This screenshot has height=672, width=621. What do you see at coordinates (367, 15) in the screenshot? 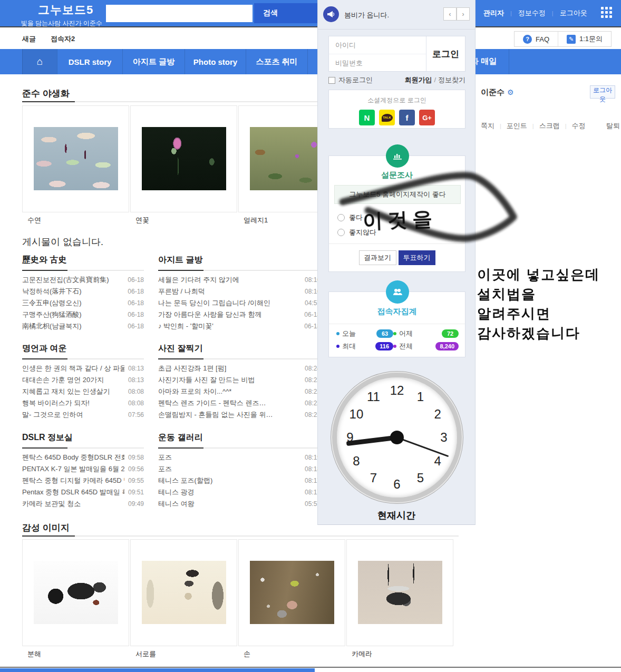
I see `notice-text: 봄비가 옵니다.` at bounding box center [367, 15].